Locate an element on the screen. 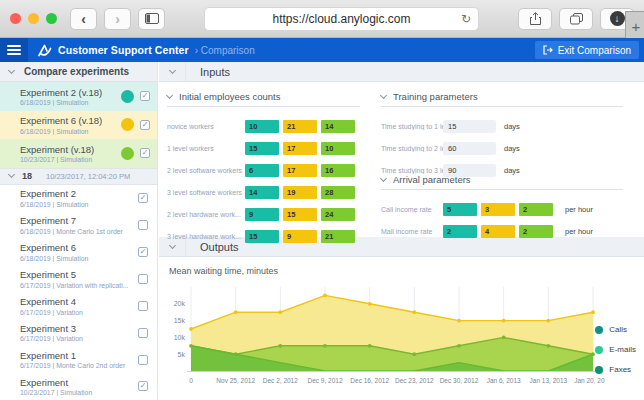 Image resolution: width=644 pixels, height=400 pixels. legend-item: Calls is located at coordinates (616, 330).